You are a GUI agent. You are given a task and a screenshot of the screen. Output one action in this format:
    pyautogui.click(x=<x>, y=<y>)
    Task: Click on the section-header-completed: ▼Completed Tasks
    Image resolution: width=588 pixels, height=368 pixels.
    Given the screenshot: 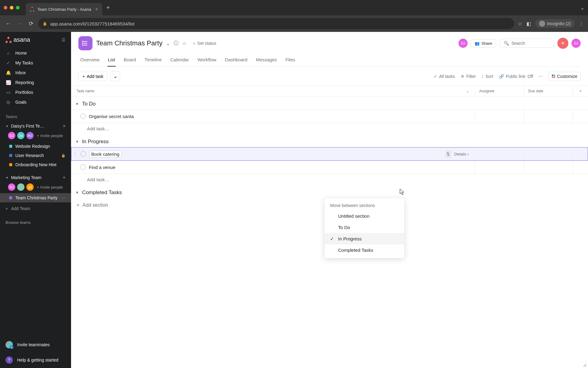 What is the action you would take?
    pyautogui.click(x=330, y=192)
    